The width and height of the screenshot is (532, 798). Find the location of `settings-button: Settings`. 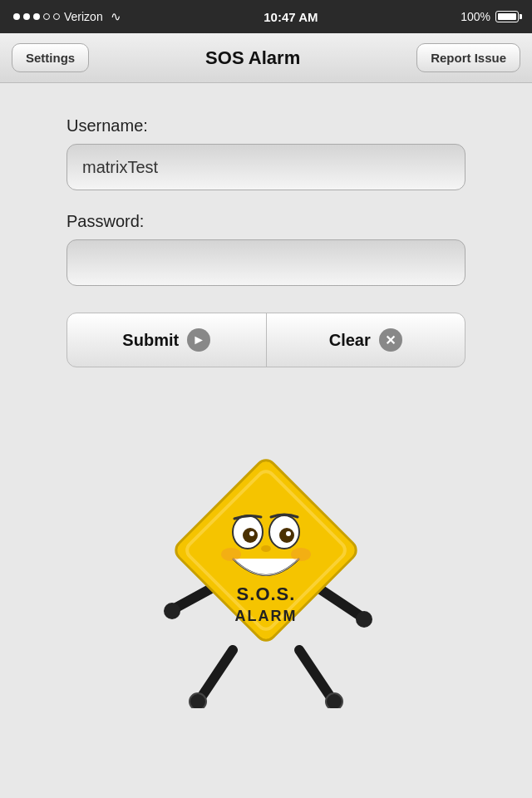

settings-button: Settings is located at coordinates (50, 58).